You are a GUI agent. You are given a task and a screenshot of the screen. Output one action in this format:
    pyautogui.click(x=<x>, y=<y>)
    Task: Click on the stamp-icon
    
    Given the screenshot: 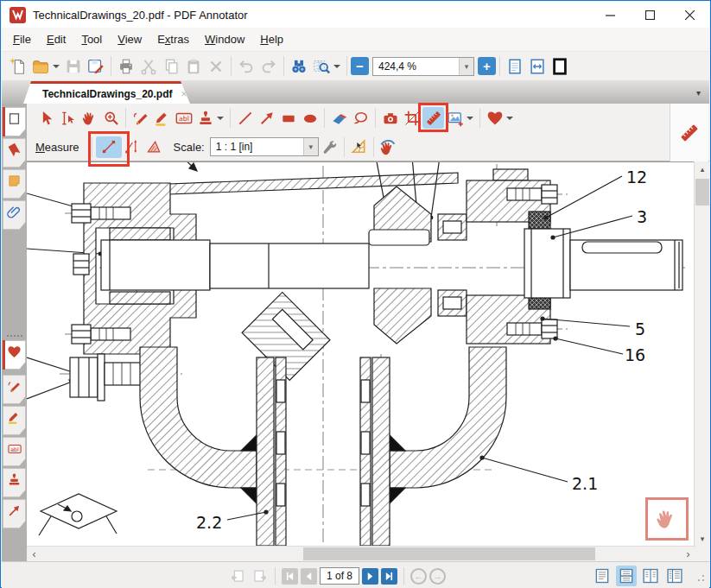 What is the action you would take?
    pyautogui.click(x=206, y=117)
    